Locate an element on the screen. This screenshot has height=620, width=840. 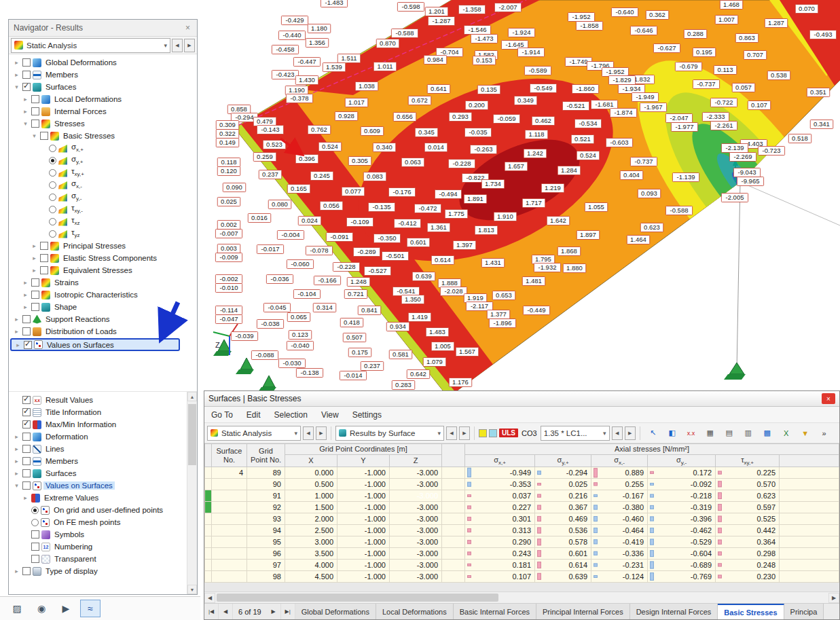
cell-sigma-y-plus: 0.025 is located at coordinates (564, 485).